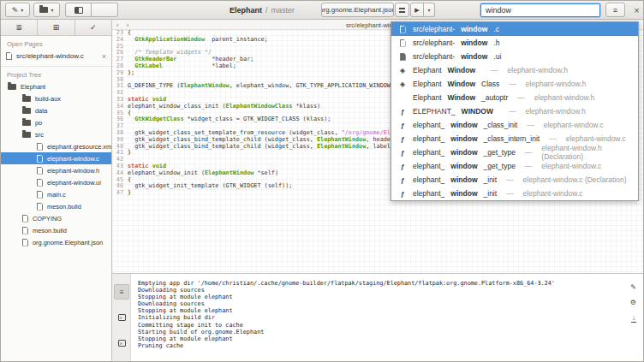 The width and height of the screenshot is (644, 362). What do you see at coordinates (57, 134) in the screenshot?
I see `tree-item: src` at bounding box center [57, 134].